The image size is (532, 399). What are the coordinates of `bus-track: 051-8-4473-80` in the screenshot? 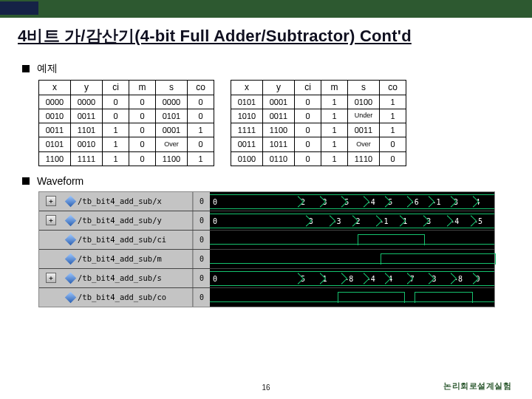 It's located at (352, 278).